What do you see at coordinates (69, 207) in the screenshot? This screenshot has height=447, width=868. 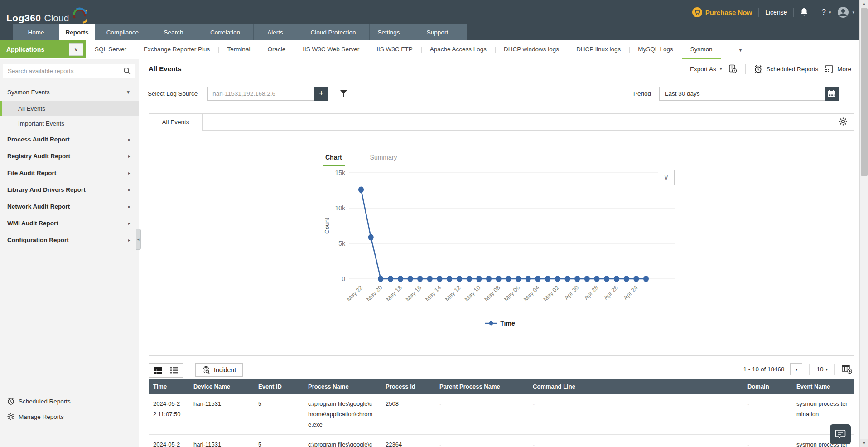 I see `sidebar-category-network-audit-report: Network Audit Report▸` at bounding box center [69, 207].